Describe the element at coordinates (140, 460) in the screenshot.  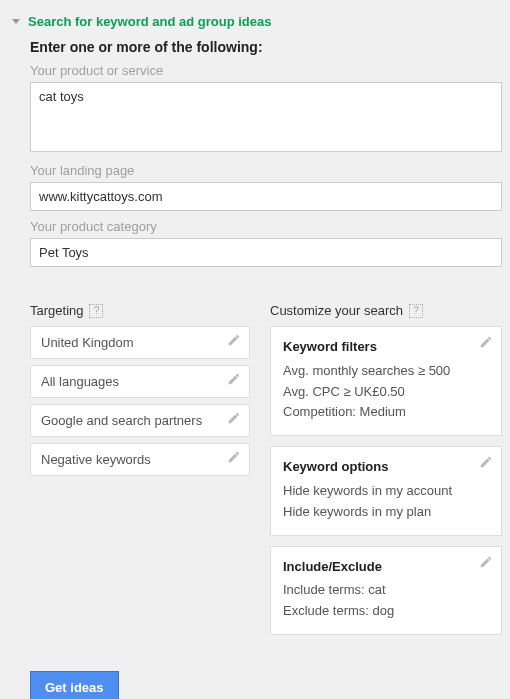
I see `targeting-negative-keywords: Negative keywords` at that location.